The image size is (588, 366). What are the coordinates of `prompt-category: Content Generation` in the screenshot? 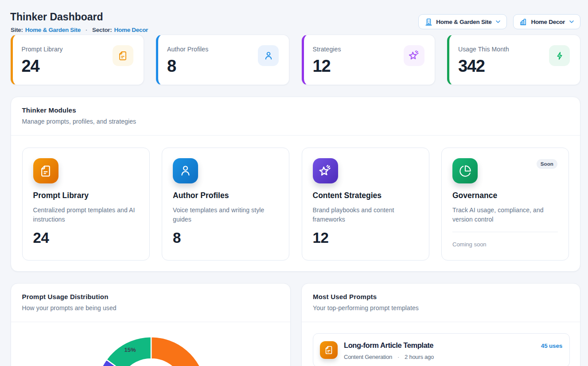 It's located at (368, 357).